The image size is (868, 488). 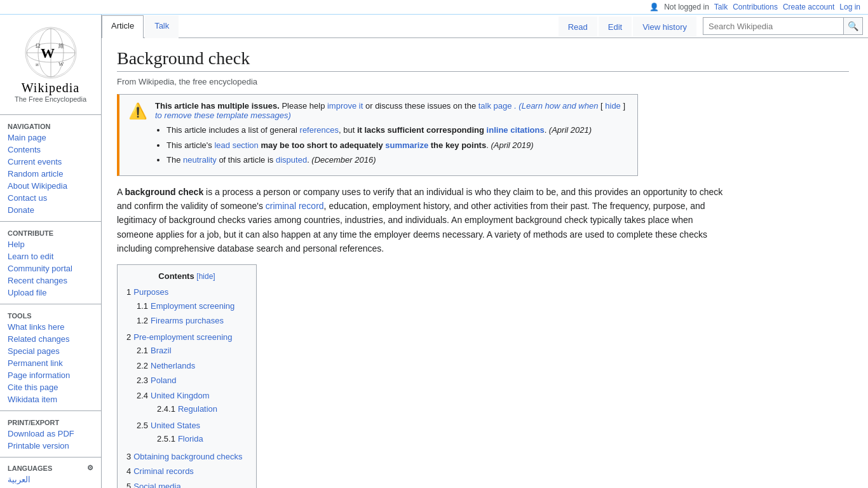 What do you see at coordinates (51, 446) in the screenshot?
I see `sidebar-item-printable-version: Printable version` at bounding box center [51, 446].